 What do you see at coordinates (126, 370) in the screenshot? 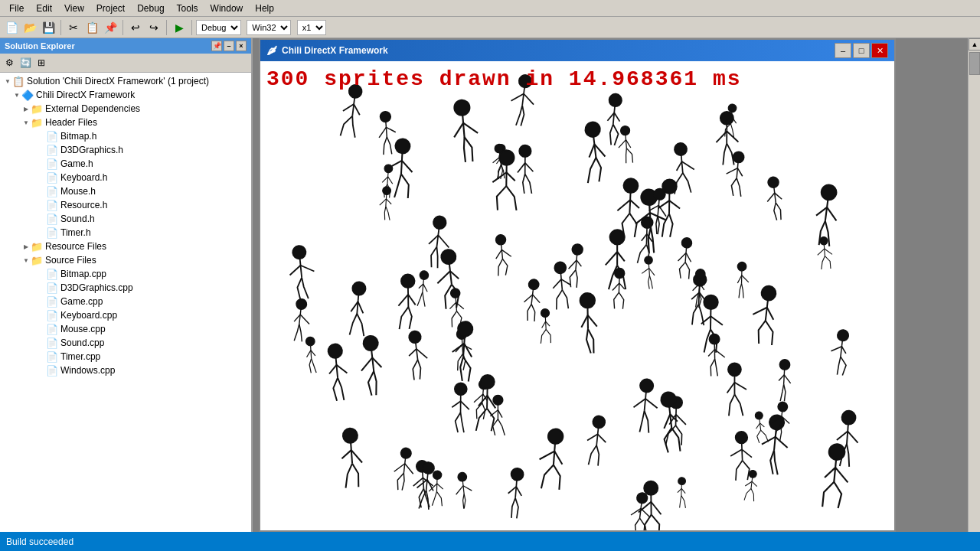
I see `tree-windows-cpp: 📄 Windows.cpp` at bounding box center [126, 370].